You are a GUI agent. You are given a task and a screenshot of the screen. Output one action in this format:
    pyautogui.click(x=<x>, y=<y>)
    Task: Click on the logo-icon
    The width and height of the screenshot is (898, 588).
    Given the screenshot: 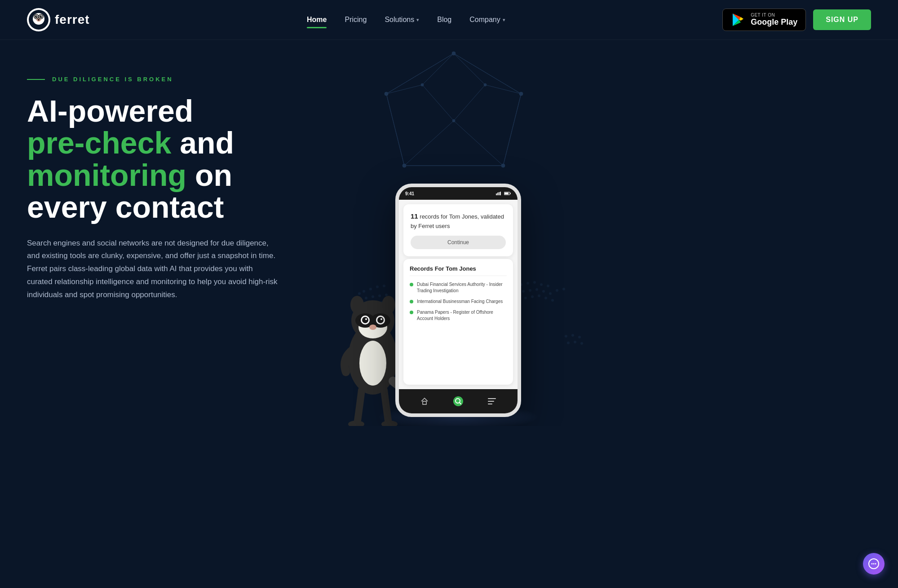 What is the action you would take?
    pyautogui.click(x=39, y=20)
    